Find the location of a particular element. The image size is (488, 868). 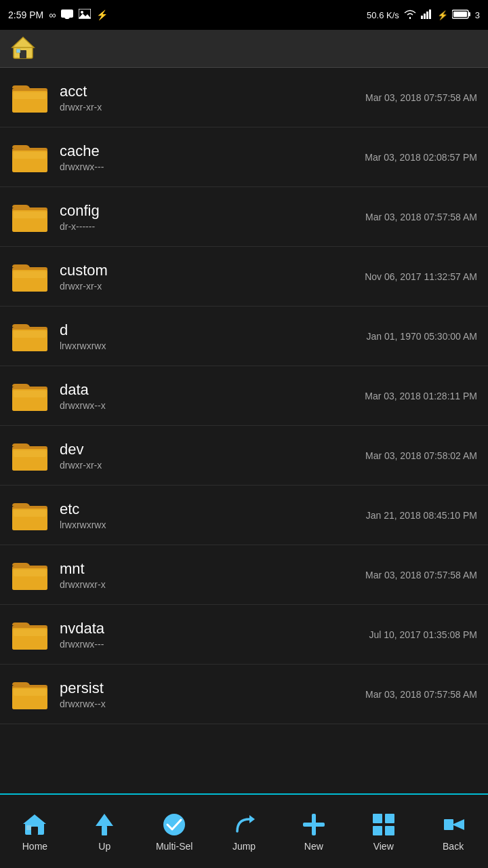

file-info: dev drwxr-xr-x is located at coordinates (213, 456).